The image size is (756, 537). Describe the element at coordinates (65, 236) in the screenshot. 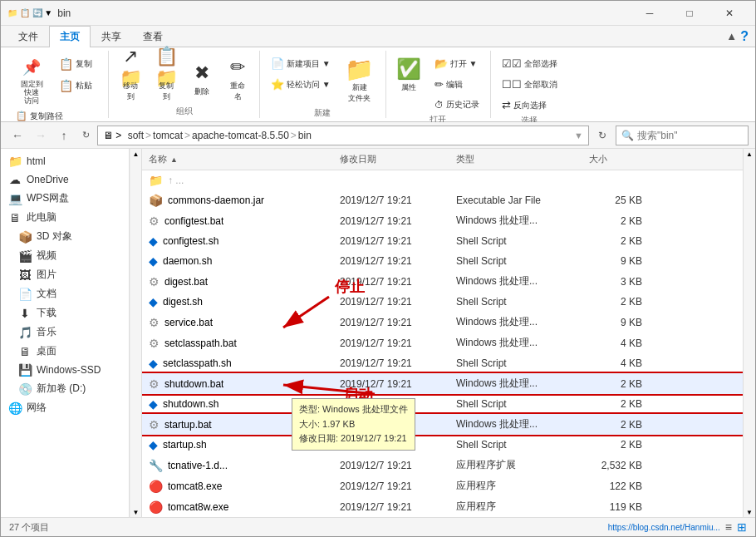

I see `sidebar-item-3d: 📦 3D 对象` at that location.